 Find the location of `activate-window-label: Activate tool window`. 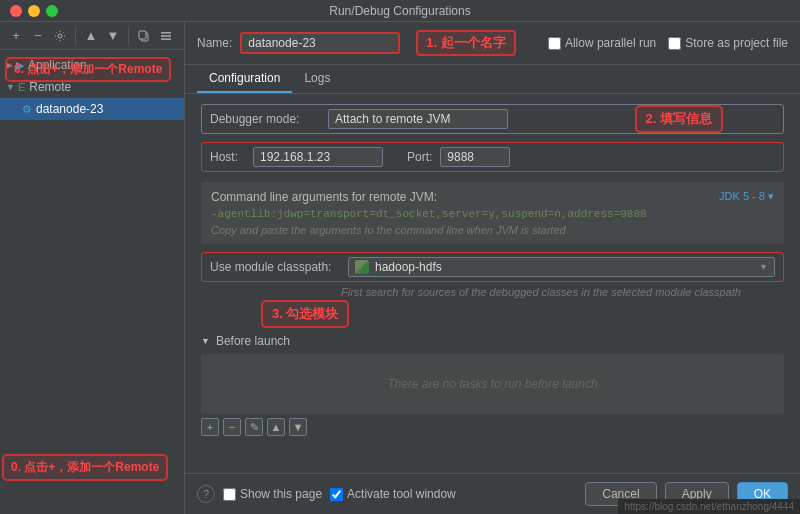

activate-window-label: Activate tool window is located at coordinates (393, 494).